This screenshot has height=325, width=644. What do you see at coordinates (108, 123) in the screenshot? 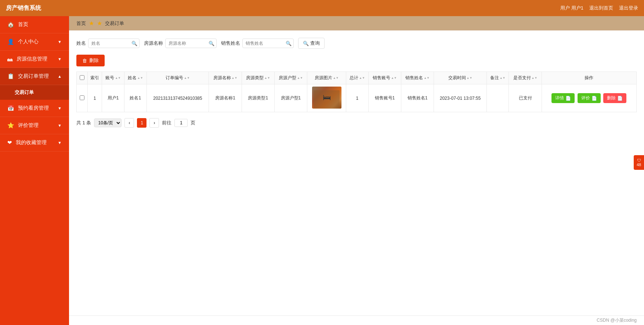
I see `page-size-select: 10条/页 20条/页 50条/页` at bounding box center [108, 123].